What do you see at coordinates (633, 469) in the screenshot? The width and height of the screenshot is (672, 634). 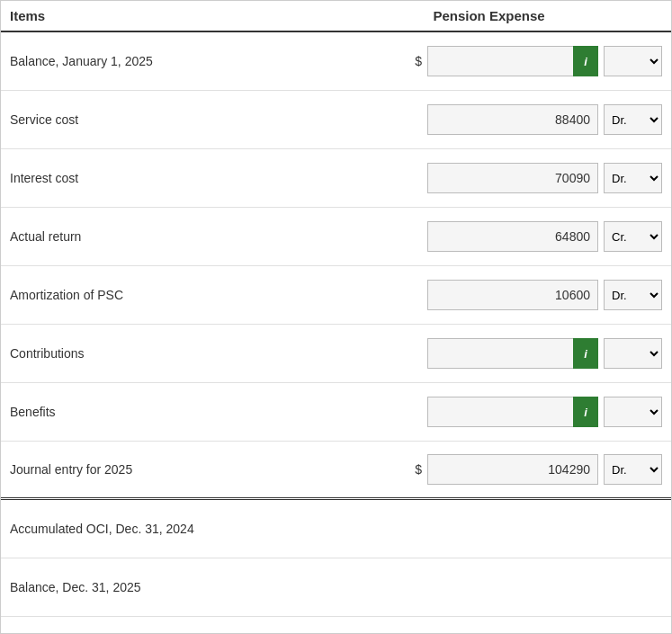 I see `dr-select-journal-entry: Dr.Cr.` at bounding box center [633, 469].